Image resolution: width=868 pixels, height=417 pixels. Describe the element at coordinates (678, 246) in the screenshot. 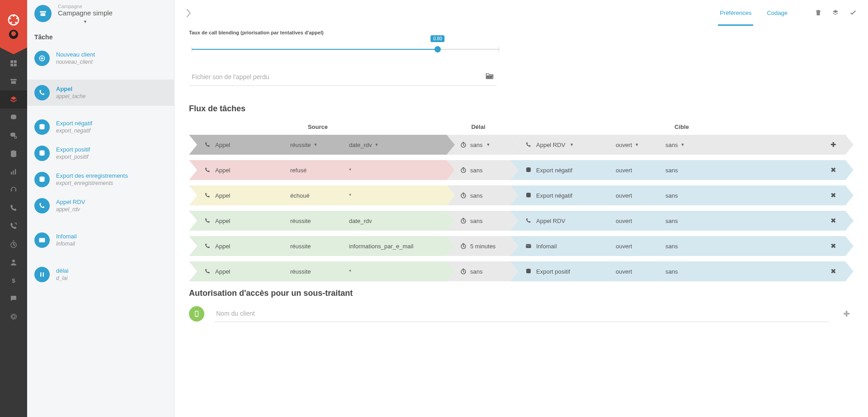

I see `flow-target: Infomail ouvert sans ✖` at that location.